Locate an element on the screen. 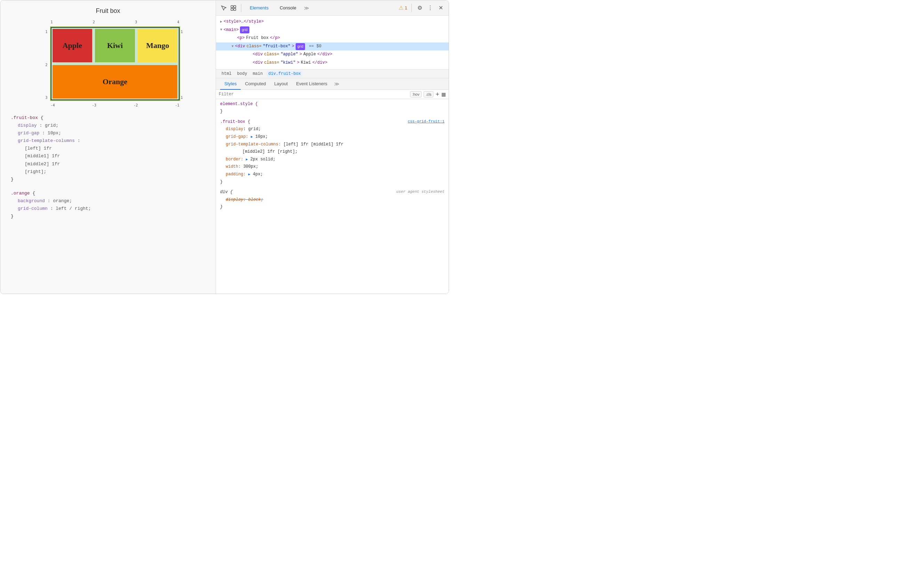 Image resolution: width=898 pixels, height=588 pixels. css-prop-columns: grid-template-columns: [left] 1fr [middl… is located at coordinates (332, 145).